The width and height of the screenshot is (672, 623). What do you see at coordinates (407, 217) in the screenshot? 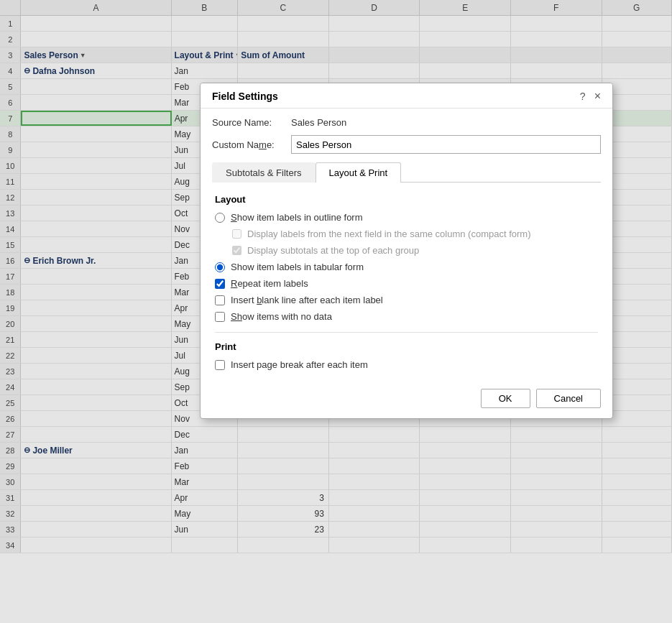
I see `option-outline-form: Show item labels in outline form` at bounding box center [407, 217].